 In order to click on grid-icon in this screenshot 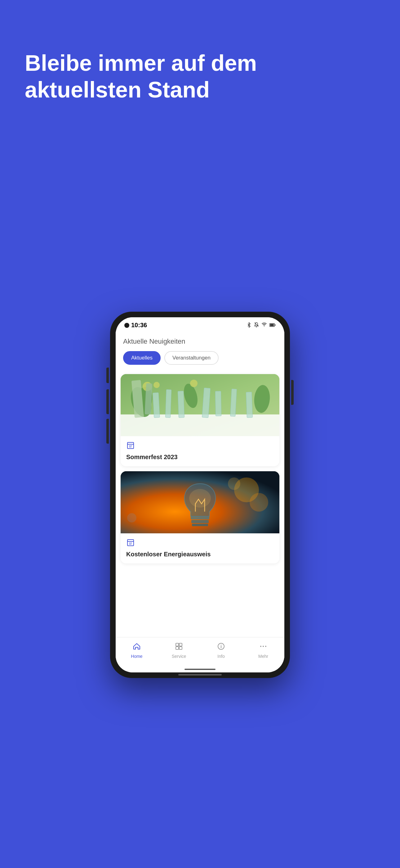, I will do `click(179, 648)`.